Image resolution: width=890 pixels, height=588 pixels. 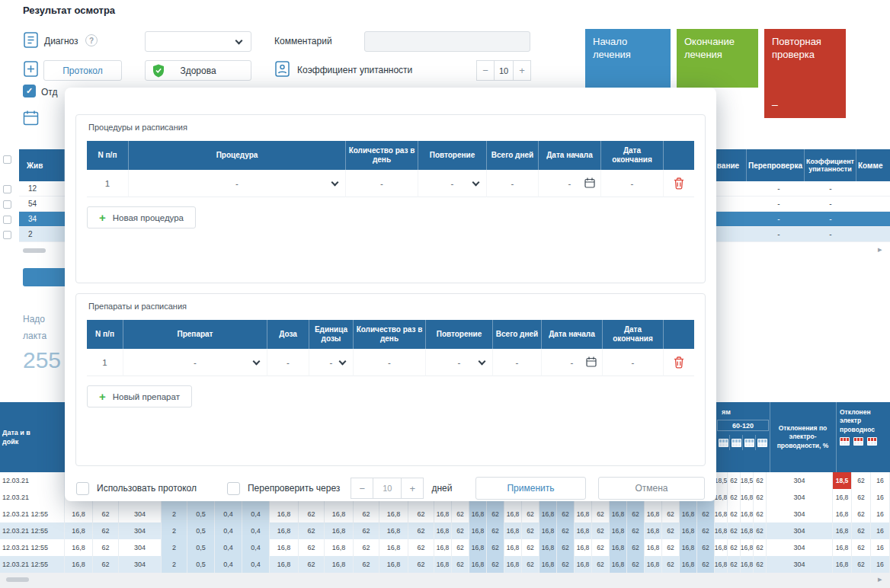 What do you see at coordinates (288, 363) in the screenshot?
I see `dose-cell: -` at bounding box center [288, 363].